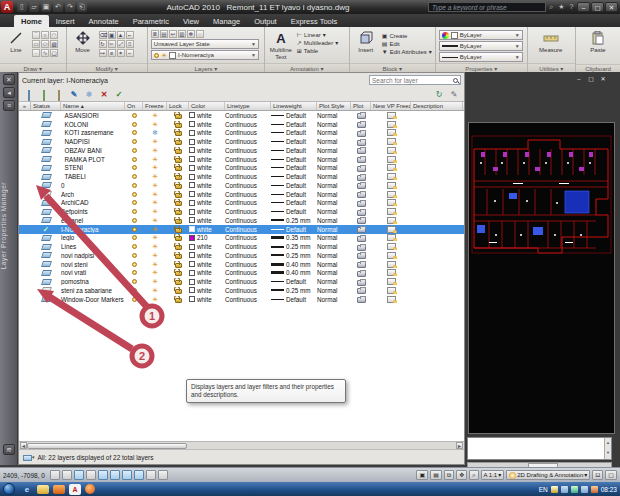  Describe the element at coordinates (449, 475) in the screenshot. I see `quickview-icon: ⧉` at that location.